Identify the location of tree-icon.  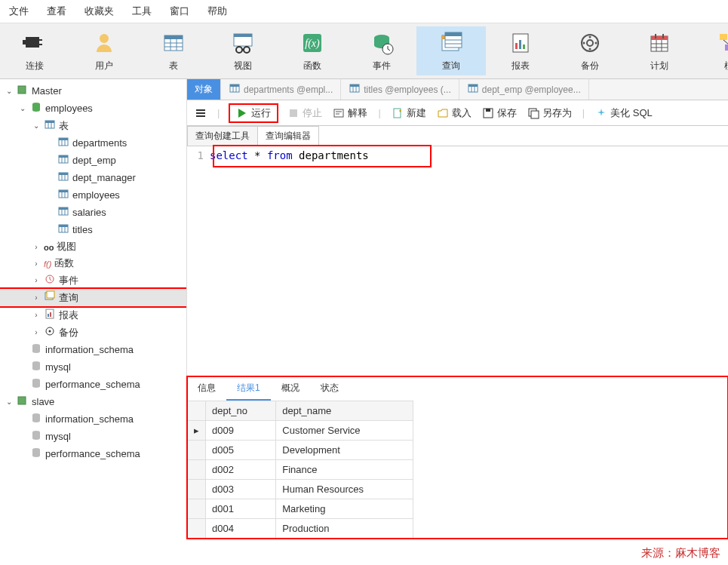
(36, 419).